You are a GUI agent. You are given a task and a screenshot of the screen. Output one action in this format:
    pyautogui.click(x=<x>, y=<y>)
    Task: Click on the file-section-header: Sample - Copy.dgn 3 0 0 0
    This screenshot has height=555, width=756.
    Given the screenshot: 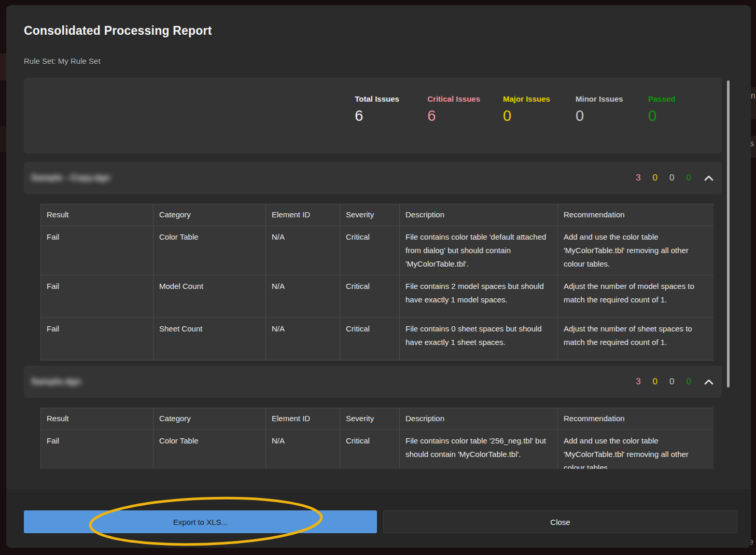 What is the action you would take?
    pyautogui.click(x=373, y=178)
    